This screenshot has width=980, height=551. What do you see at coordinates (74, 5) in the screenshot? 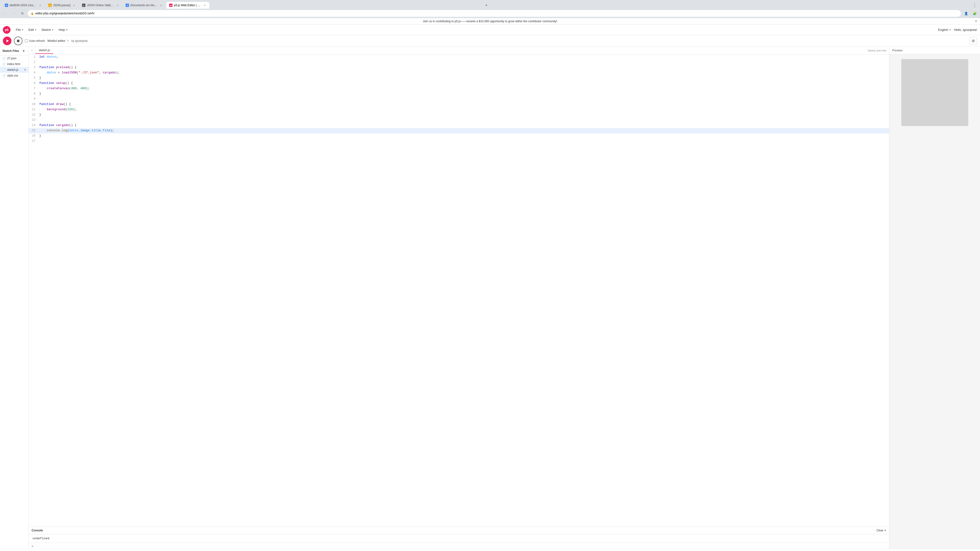
I see `tab-close-tab2: ×` at bounding box center [74, 5].